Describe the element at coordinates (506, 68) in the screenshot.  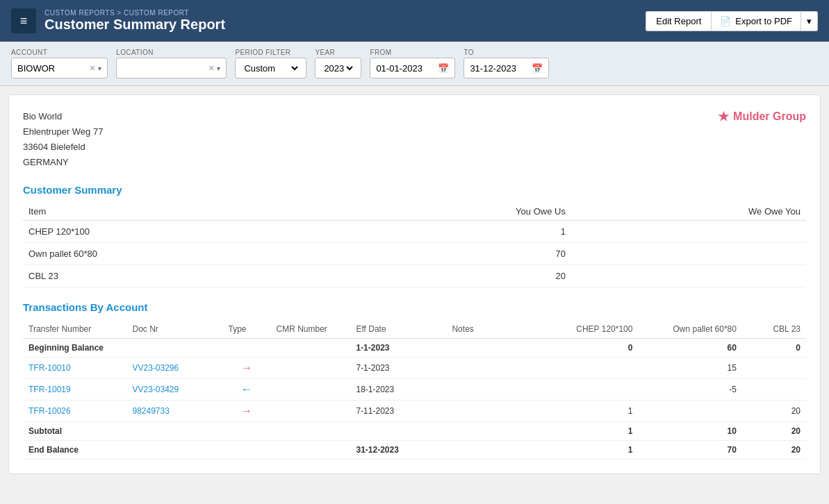
I see `to-control: 📅` at that location.